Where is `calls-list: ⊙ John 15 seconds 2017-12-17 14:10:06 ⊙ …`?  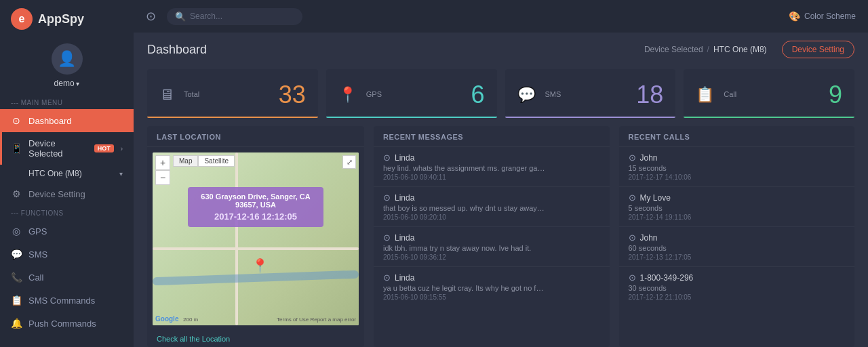
calls-list: ⊙ John 15 seconds 2017-12-17 14:10:06 ⊙ … is located at coordinates (737, 226).